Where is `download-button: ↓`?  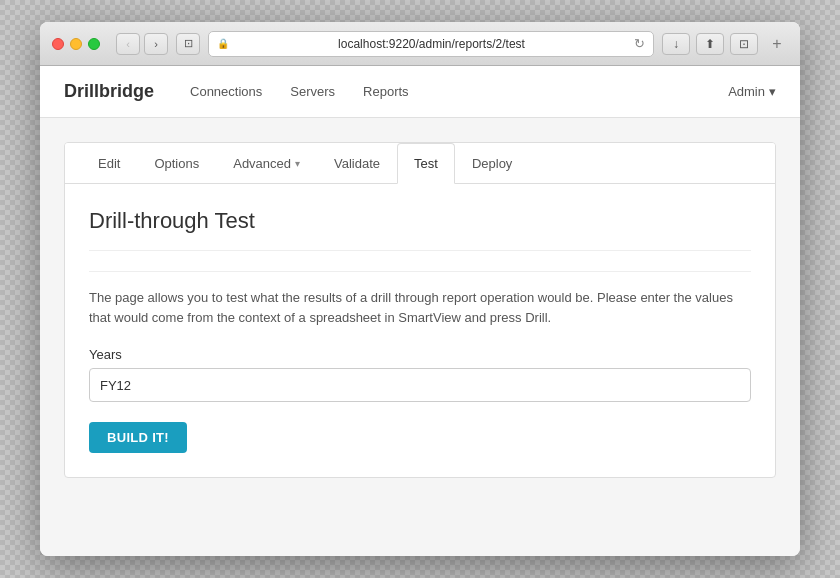
download-button: ↓ is located at coordinates (676, 44).